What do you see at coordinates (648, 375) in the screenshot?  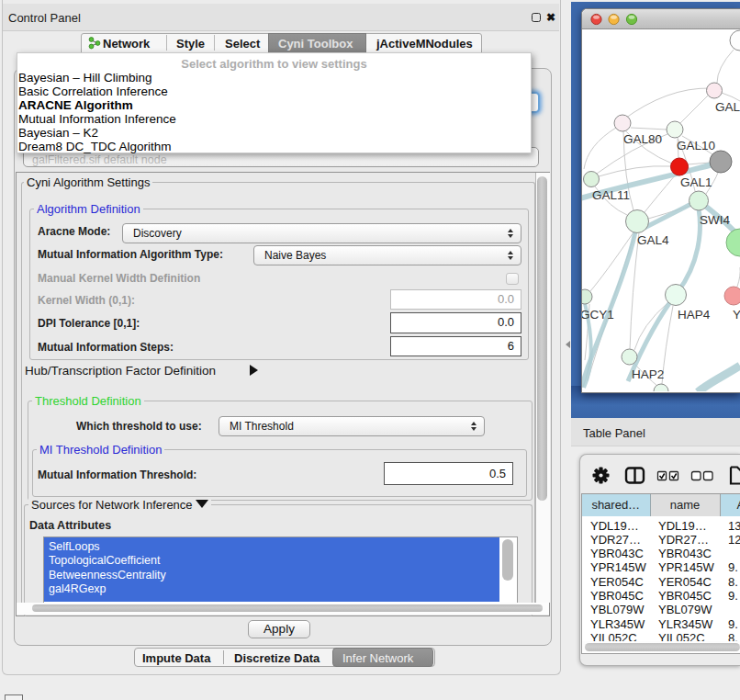 I see `svg-text: HAP2` at bounding box center [648, 375].